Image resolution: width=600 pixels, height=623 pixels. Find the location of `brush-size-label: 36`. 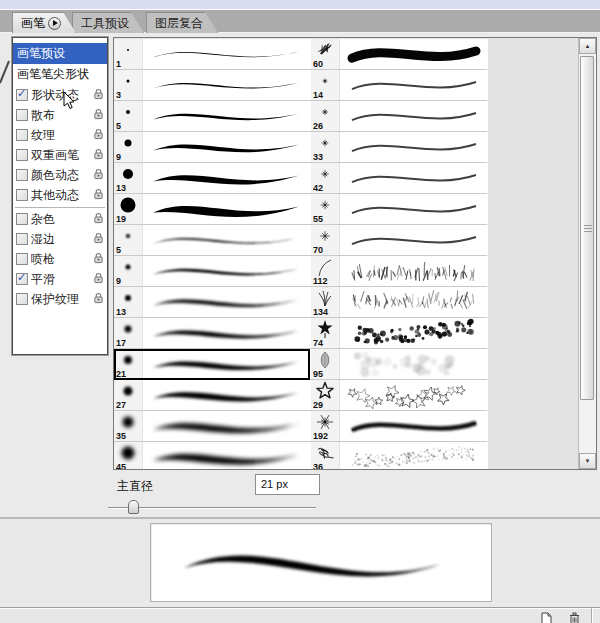

brush-size-label: 36 is located at coordinates (318, 466).